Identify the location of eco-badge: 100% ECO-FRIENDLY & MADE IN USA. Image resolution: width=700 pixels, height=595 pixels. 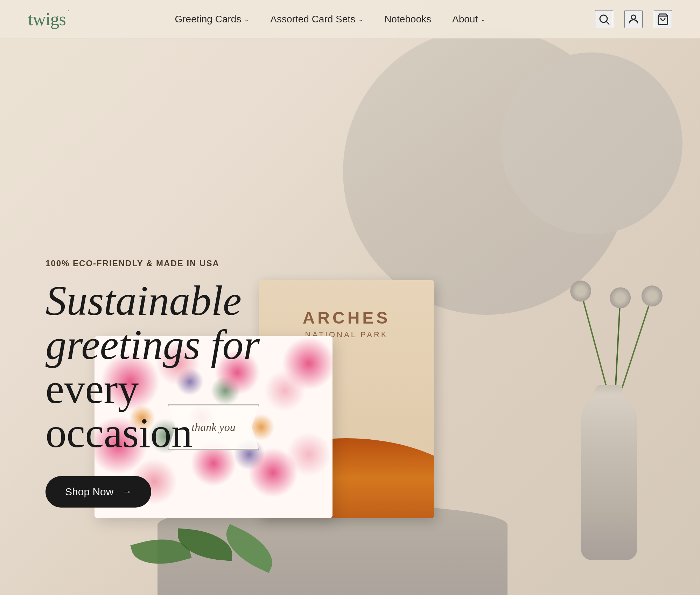
(168, 263).